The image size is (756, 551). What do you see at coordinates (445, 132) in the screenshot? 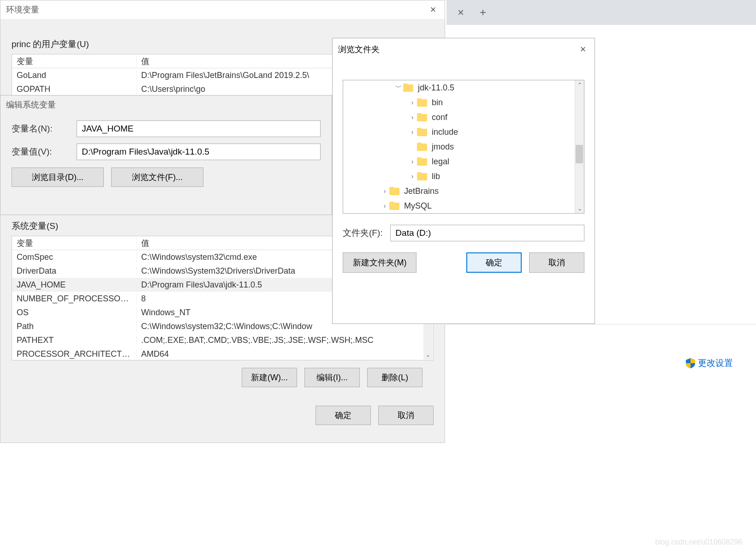
I see `tree-item-label: include` at bounding box center [445, 132].